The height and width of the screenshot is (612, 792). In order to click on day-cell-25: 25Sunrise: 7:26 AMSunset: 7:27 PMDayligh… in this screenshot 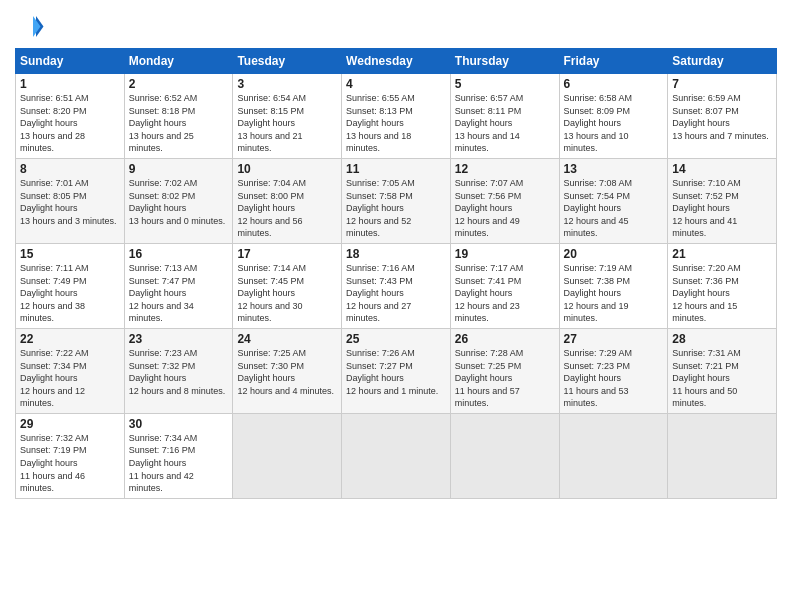, I will do `click(396, 370)`.